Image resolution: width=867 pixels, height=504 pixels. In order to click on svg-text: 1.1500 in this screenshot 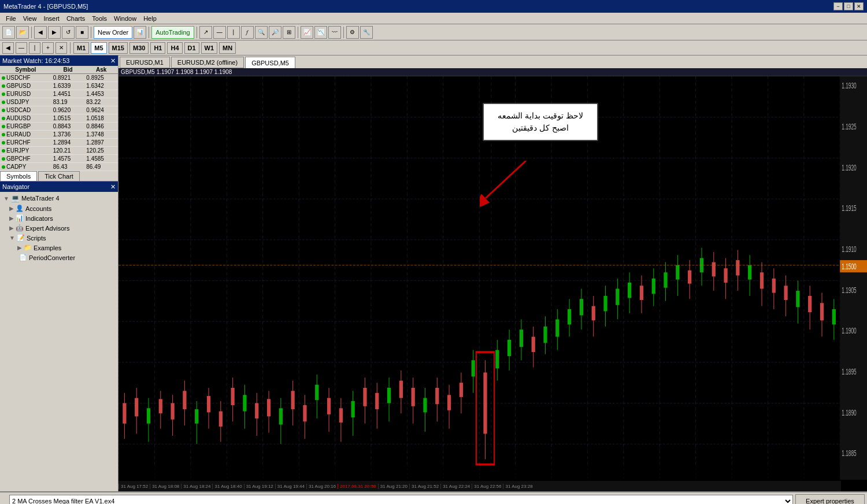, I will do `click(849, 267)`.